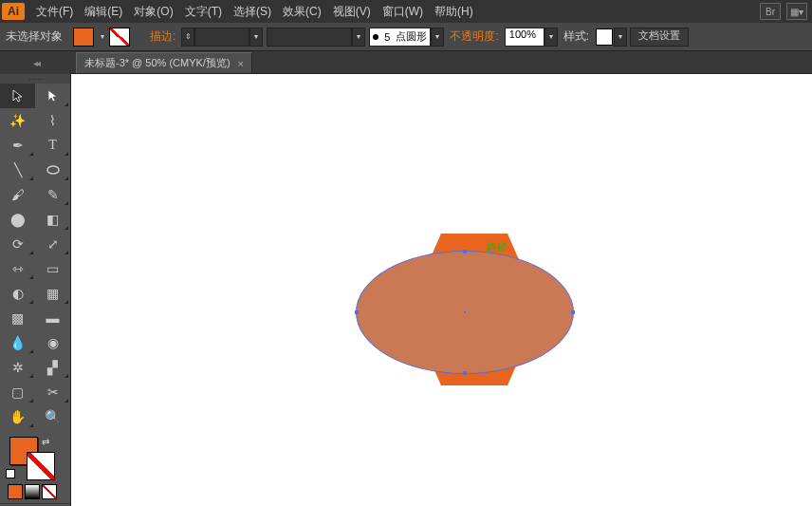 The height and width of the screenshot is (506, 812). What do you see at coordinates (32, 492) in the screenshot?
I see `color-mode-gradient` at bounding box center [32, 492].